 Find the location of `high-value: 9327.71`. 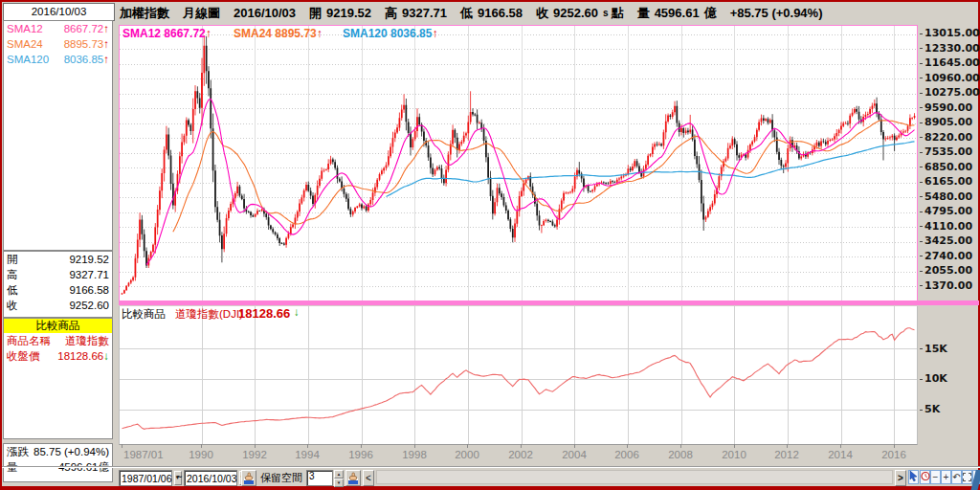

high-value: 9327.71 is located at coordinates (89, 275).